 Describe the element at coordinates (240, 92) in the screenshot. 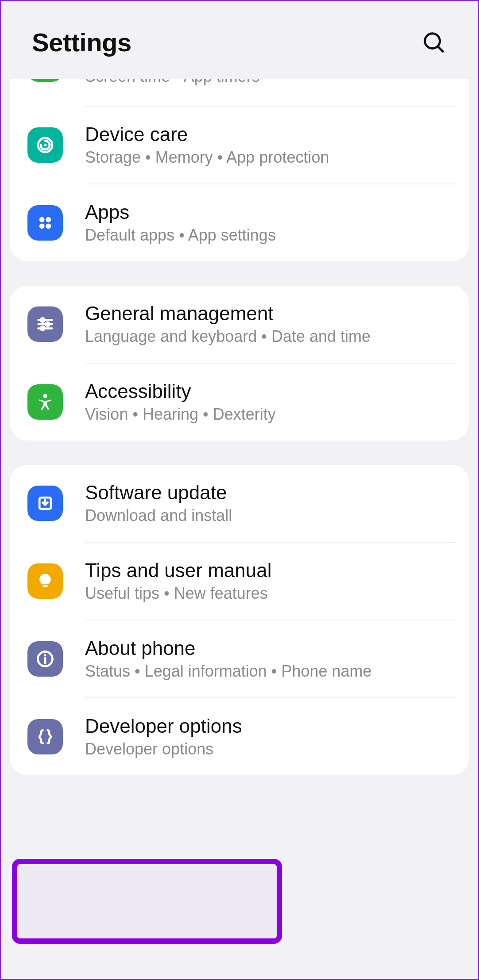

I see `settings-row-controls: controls Screen time • App timers` at that location.